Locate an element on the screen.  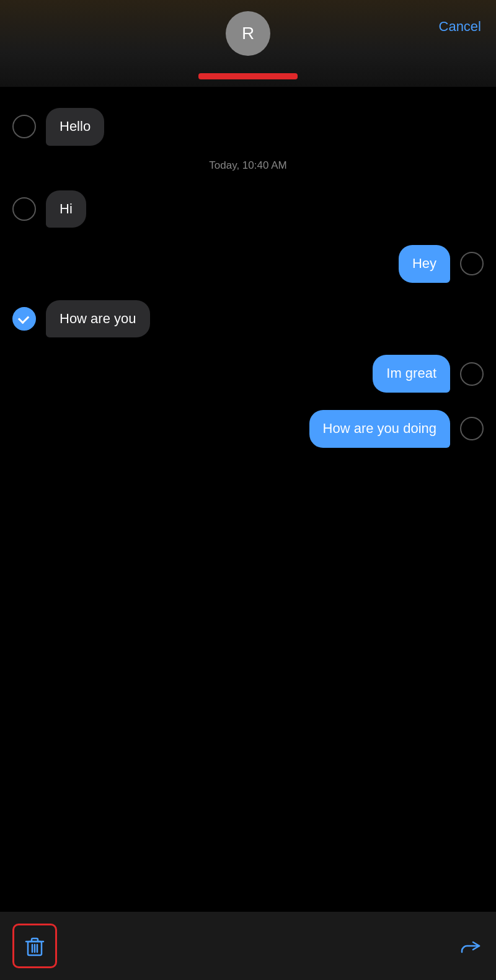
message-row: How are you doing is located at coordinates (248, 429).